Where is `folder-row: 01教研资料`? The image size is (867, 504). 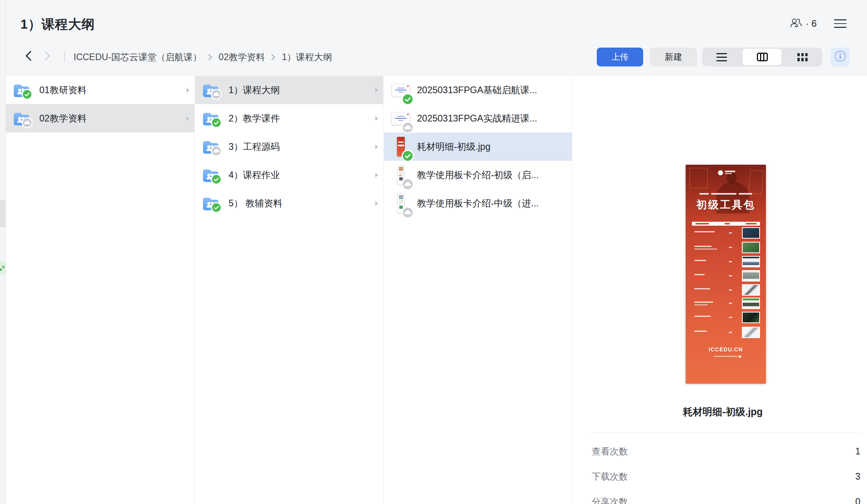
folder-row: 01教研资料 is located at coordinates (100, 90).